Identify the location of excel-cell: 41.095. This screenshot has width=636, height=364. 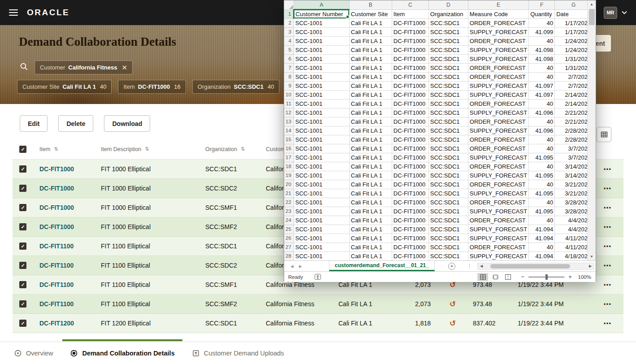
(542, 157).